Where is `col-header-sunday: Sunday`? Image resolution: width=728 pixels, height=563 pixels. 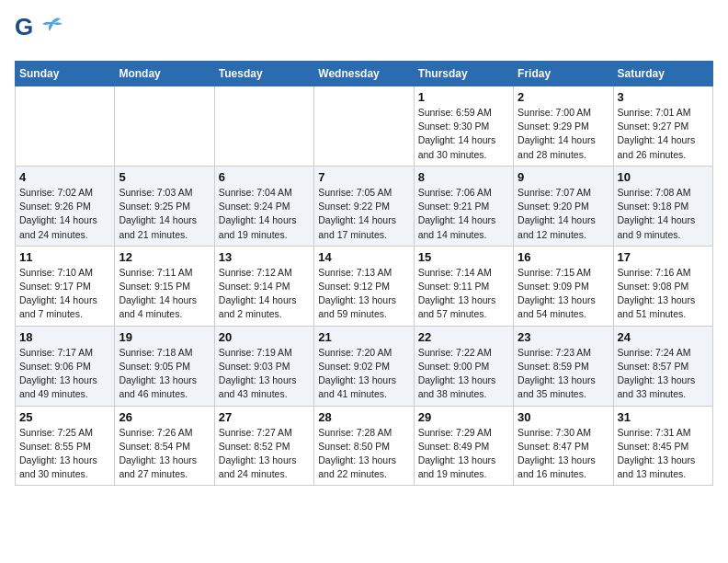
col-header-sunday: Sunday is located at coordinates (65, 74).